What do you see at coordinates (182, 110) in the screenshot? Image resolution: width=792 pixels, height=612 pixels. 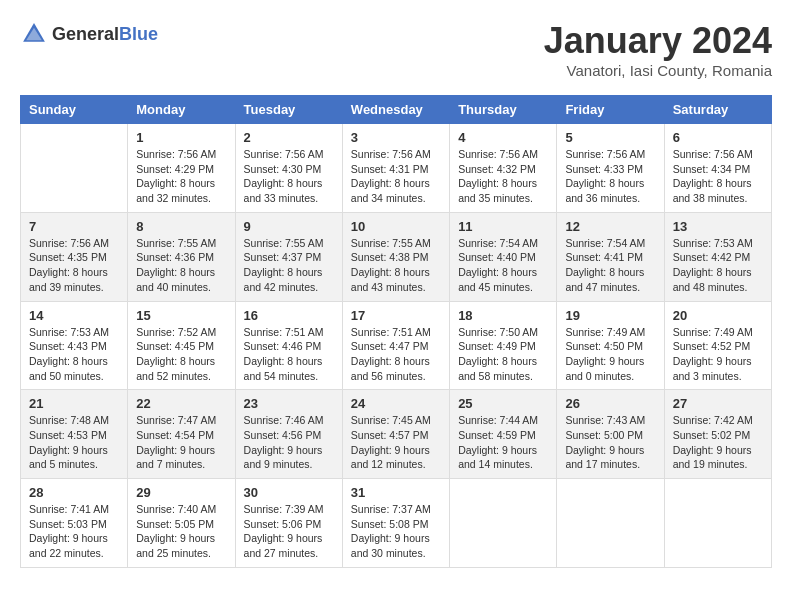 I see `weekday-header: Monday` at bounding box center [182, 110].